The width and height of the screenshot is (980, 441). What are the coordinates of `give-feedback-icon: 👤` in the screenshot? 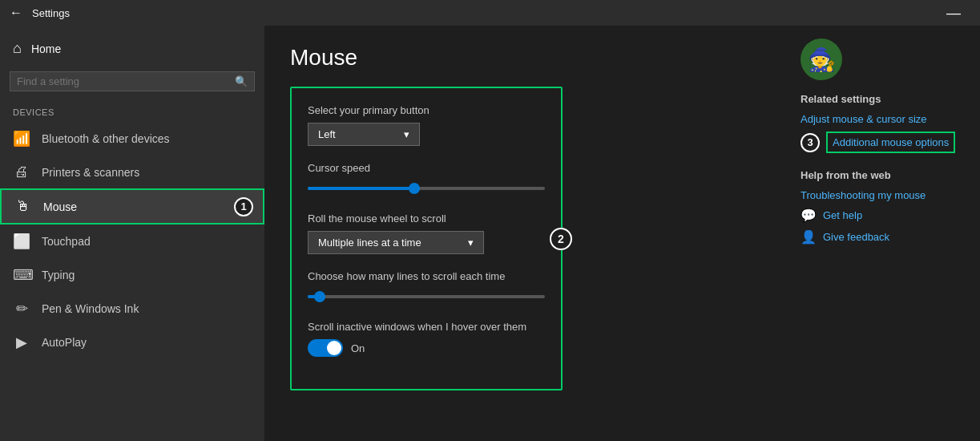 It's located at (809, 237).